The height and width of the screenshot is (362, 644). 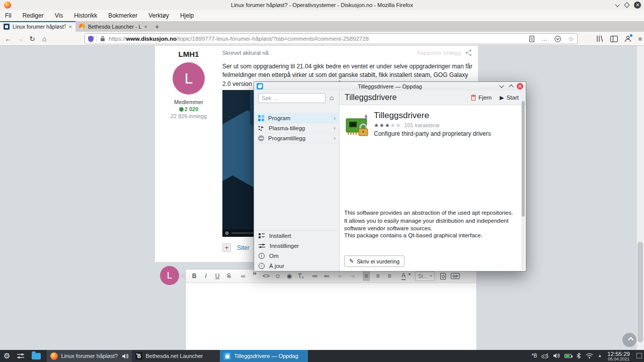 What do you see at coordinates (36, 356) in the screenshot?
I see `file-manager-icon` at bounding box center [36, 356].